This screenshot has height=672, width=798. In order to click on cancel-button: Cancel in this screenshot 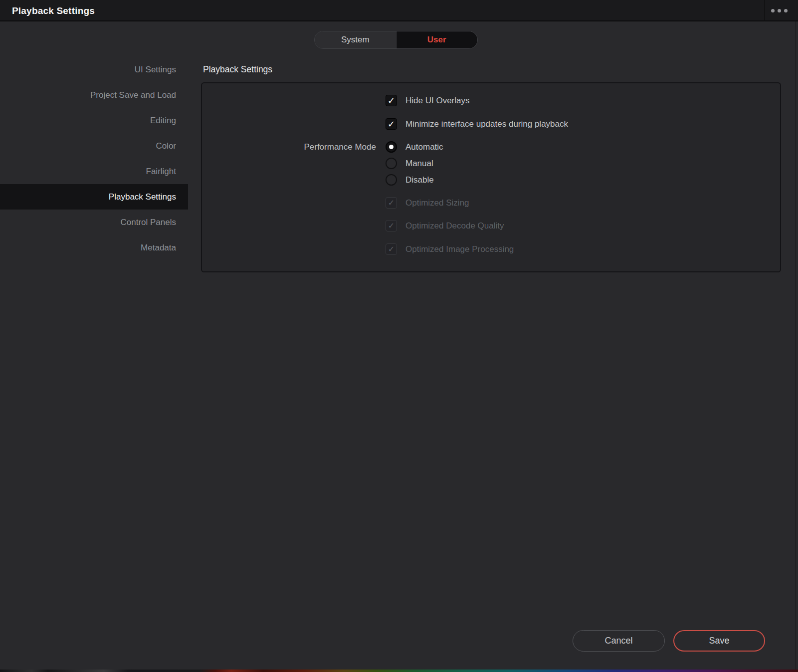, I will do `click(618, 641)`.